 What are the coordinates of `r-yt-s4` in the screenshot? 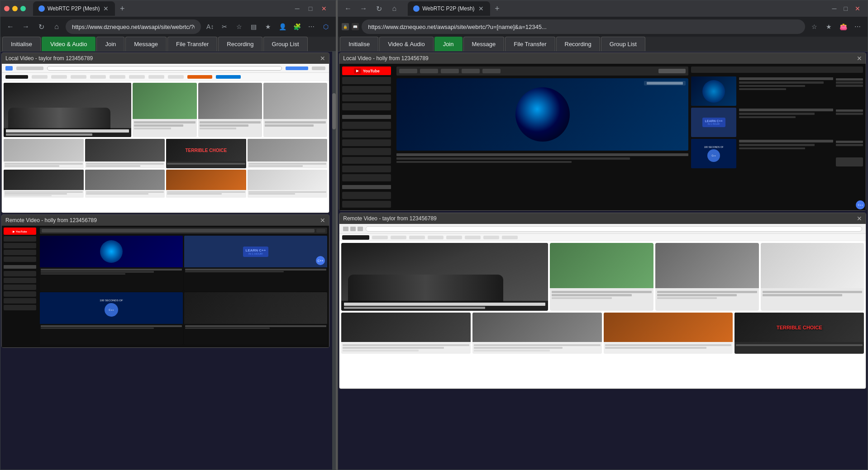 It's located at (367, 151).